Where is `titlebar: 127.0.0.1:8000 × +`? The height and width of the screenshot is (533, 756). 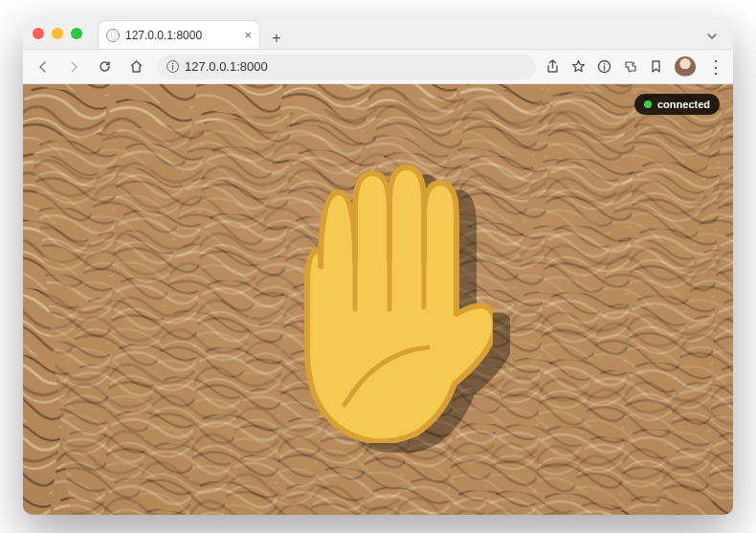 titlebar: 127.0.0.1:8000 × + is located at coordinates (378, 33).